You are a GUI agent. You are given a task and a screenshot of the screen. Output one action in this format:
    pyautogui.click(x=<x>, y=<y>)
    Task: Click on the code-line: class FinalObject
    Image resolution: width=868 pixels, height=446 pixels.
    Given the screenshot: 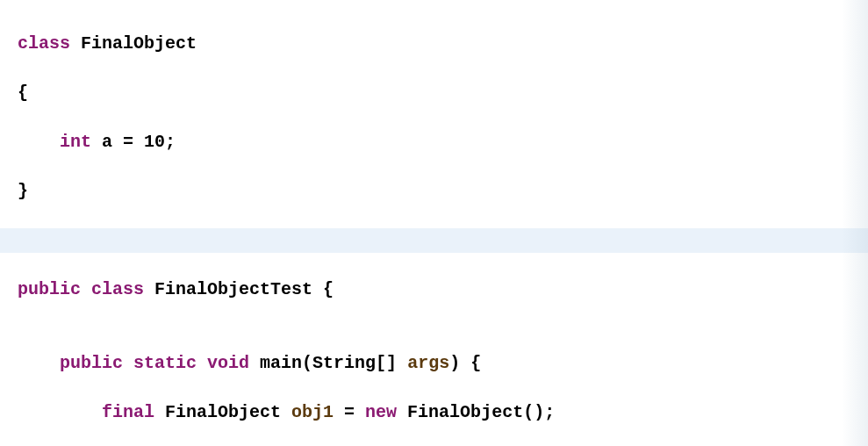 What is the action you would take?
    pyautogui.click(x=442, y=44)
    